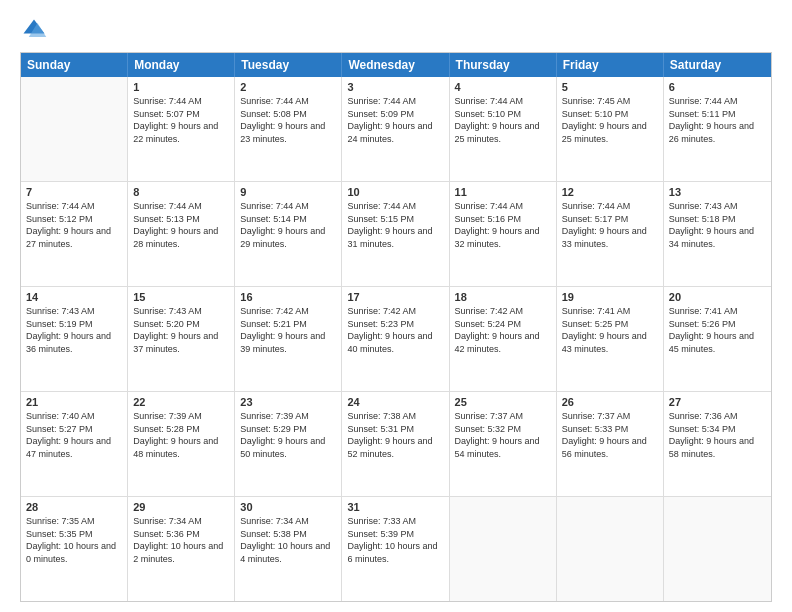 The image size is (792, 612). What do you see at coordinates (181, 87) in the screenshot?
I see `day-number: 1` at bounding box center [181, 87].